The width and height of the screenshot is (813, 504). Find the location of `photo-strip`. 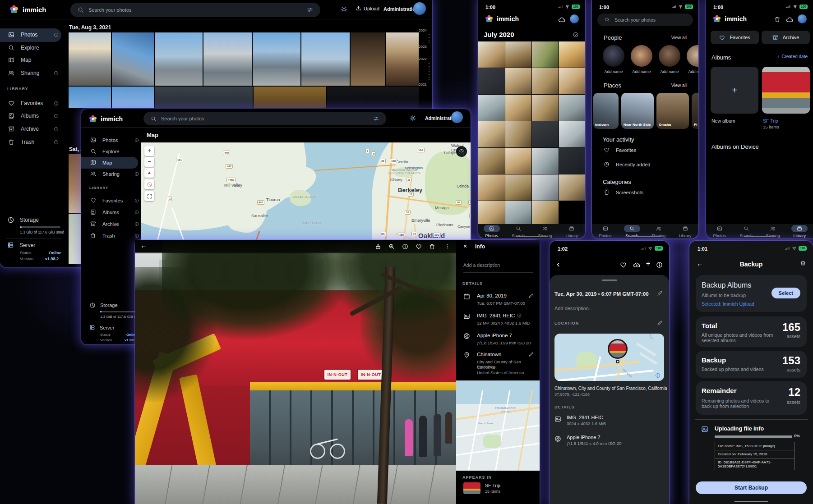

photo-strip is located at coordinates (75, 239).